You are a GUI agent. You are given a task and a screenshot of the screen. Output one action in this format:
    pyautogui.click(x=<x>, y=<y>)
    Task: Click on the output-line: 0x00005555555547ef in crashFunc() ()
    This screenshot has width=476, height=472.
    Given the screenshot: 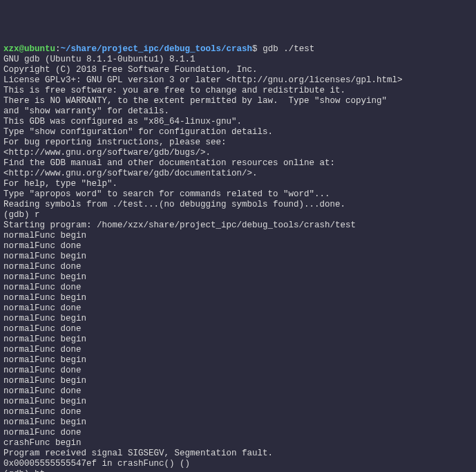 What is the action you would take?
    pyautogui.click(x=238, y=464)
    